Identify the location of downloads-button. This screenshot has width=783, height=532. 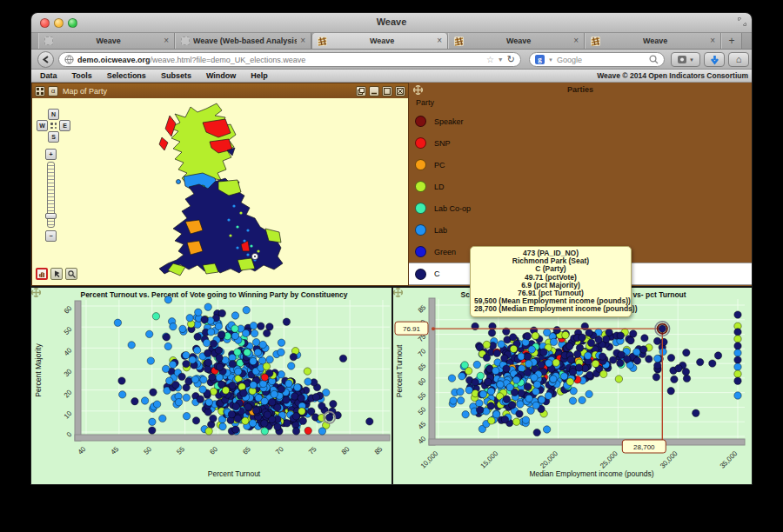
(714, 59).